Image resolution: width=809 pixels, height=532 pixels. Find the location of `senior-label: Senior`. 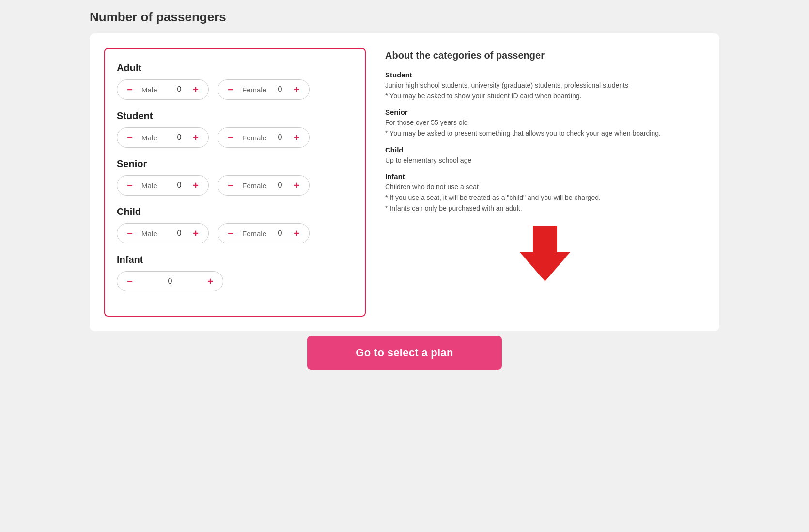

senior-label: Senior is located at coordinates (235, 164).